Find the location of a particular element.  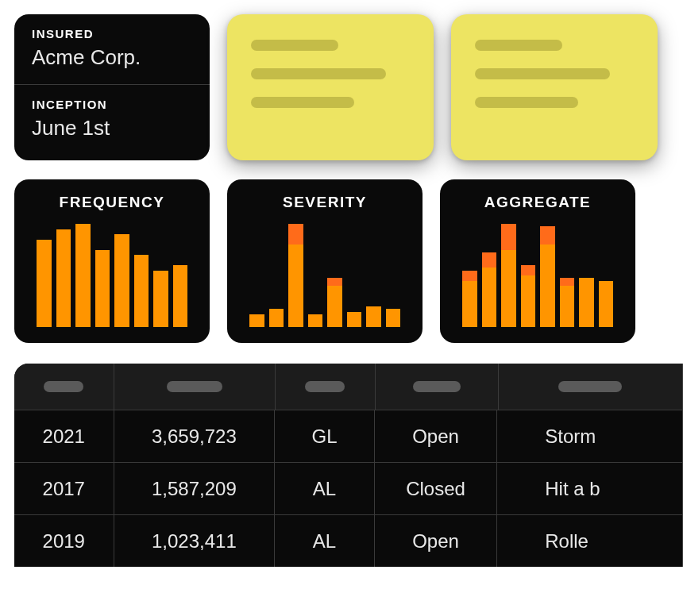

chart-aggregate: AGGREGATE is located at coordinates (538, 261).